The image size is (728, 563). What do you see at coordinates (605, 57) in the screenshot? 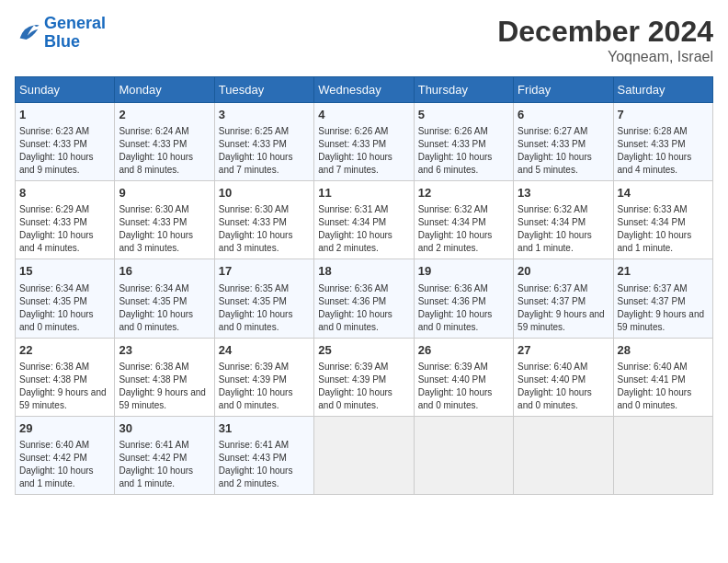
I see `location: Yoqneam, Israel` at bounding box center [605, 57].